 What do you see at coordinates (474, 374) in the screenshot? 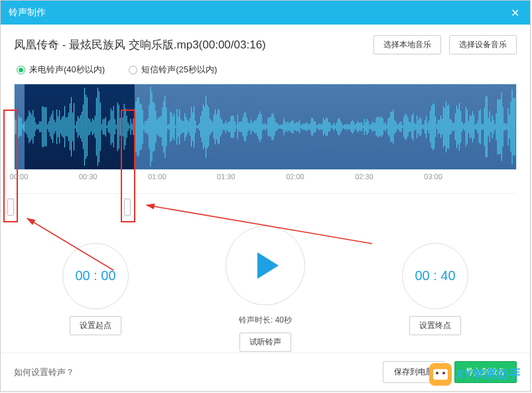
I see `brand-badge: XY苹果助手` at bounding box center [474, 374].